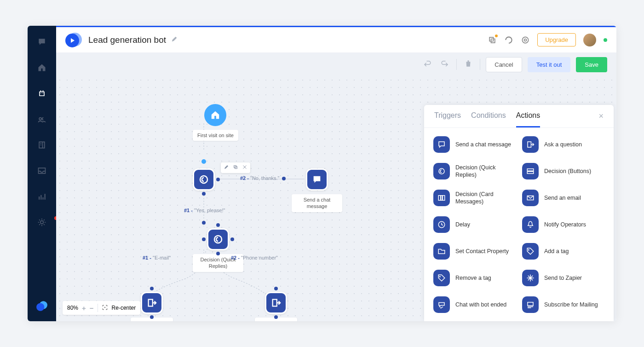  Describe the element at coordinates (215, 135) in the screenshot. I see `node-start-label: First visit on site` at that location.